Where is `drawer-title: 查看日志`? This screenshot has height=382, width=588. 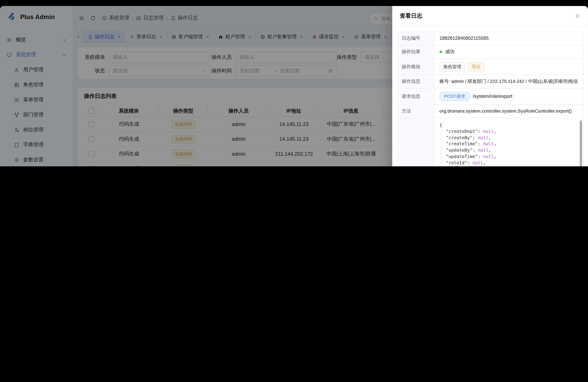
drawer-title: 查看日志 is located at coordinates (411, 16).